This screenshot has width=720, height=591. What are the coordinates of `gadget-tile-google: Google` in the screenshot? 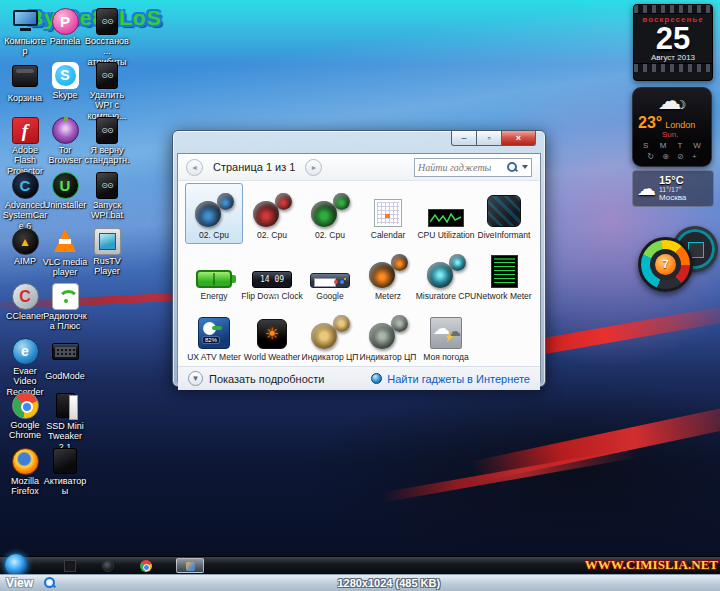 It's located at (330, 274).